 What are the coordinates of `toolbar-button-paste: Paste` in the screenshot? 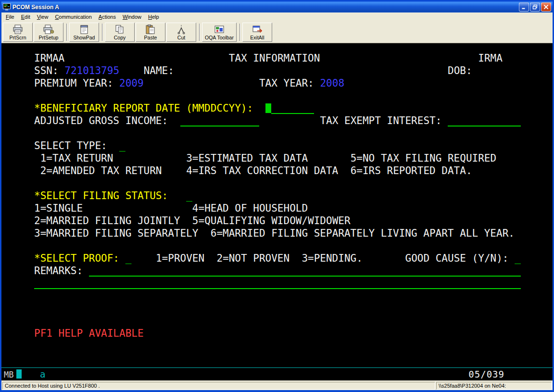 It's located at (151, 32).